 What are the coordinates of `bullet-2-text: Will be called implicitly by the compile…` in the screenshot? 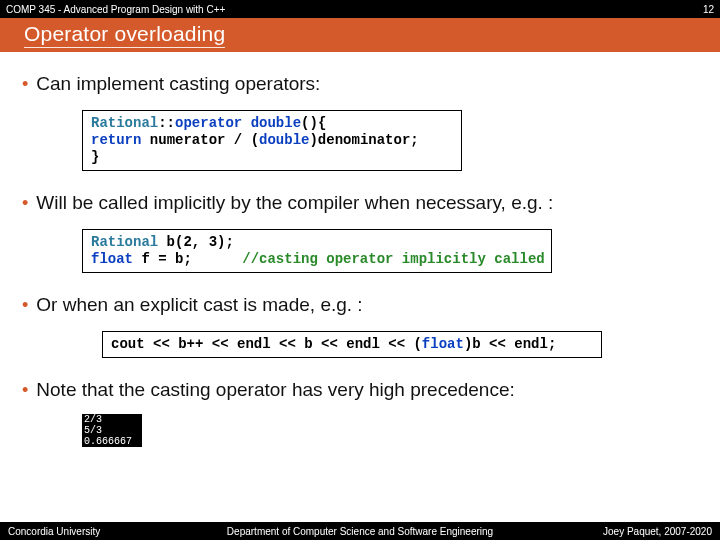 It's located at (294, 203).